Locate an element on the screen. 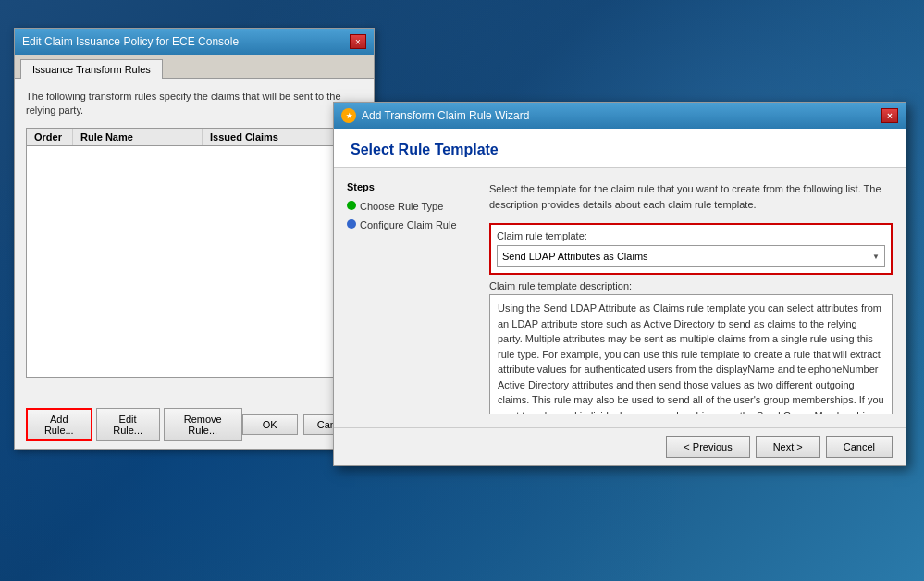 Image resolution: width=924 pixels, height=581 pixels. wizard-main-title: Select Rule Template is located at coordinates (620, 150).